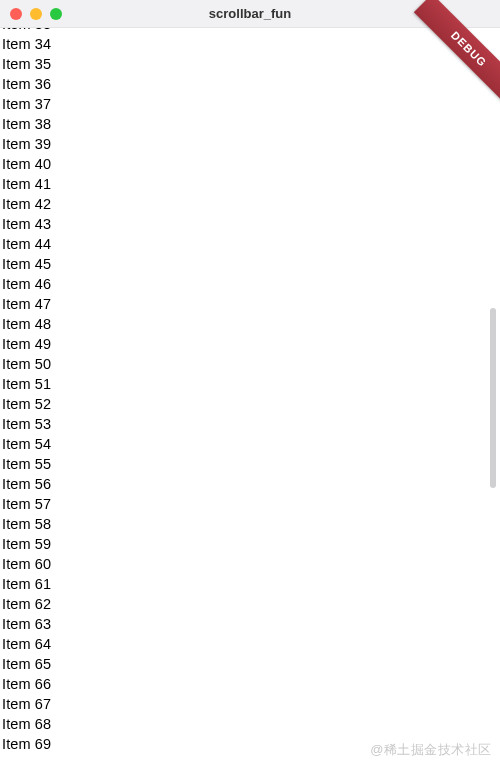  Describe the element at coordinates (250, 404) in the screenshot. I see `list-item: Item 52` at that location.